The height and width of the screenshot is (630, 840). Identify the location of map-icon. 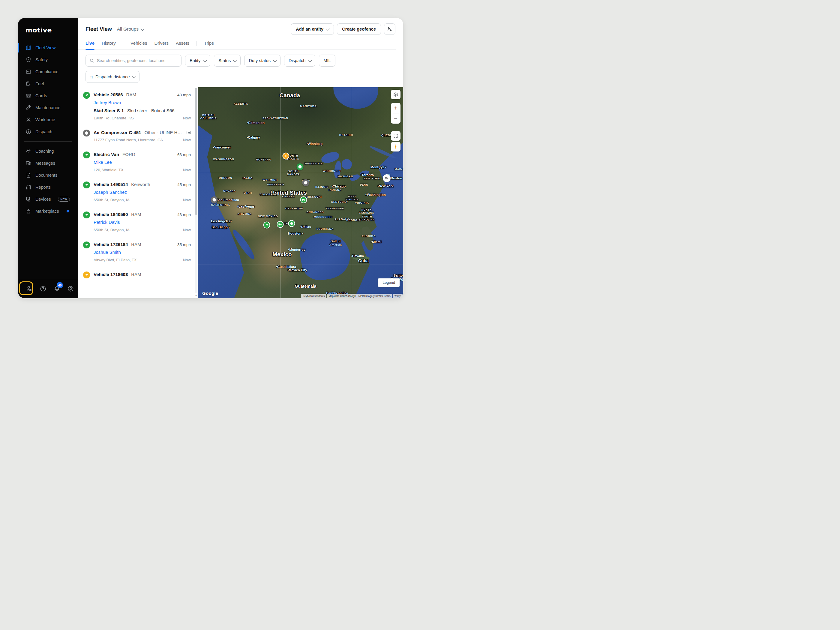
(28, 48).